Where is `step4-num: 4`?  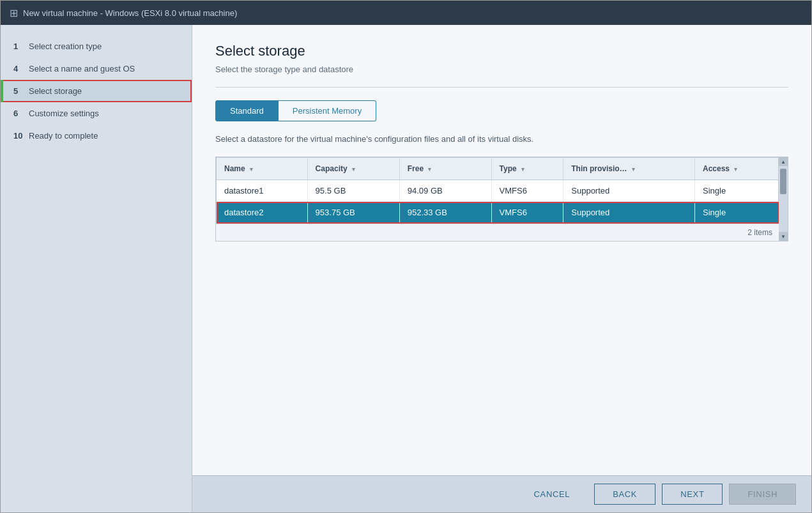
step4-num: 4 is located at coordinates (19, 69).